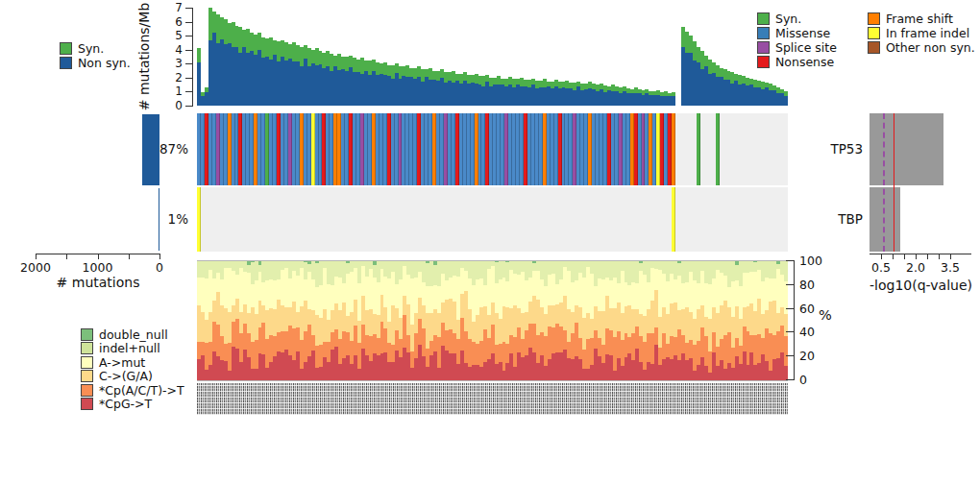  I want to click on legend-item-frame-shift: Frame shift, so click(921, 18).